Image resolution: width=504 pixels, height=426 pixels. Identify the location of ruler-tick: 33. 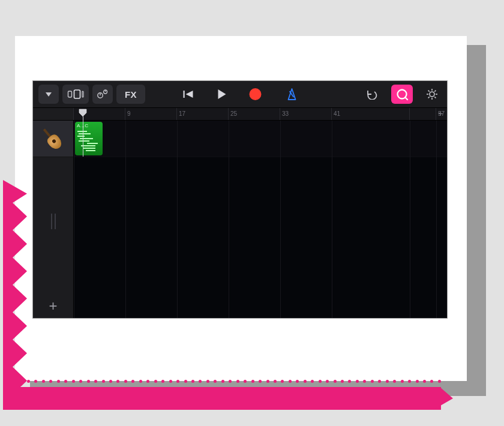
(284, 114).